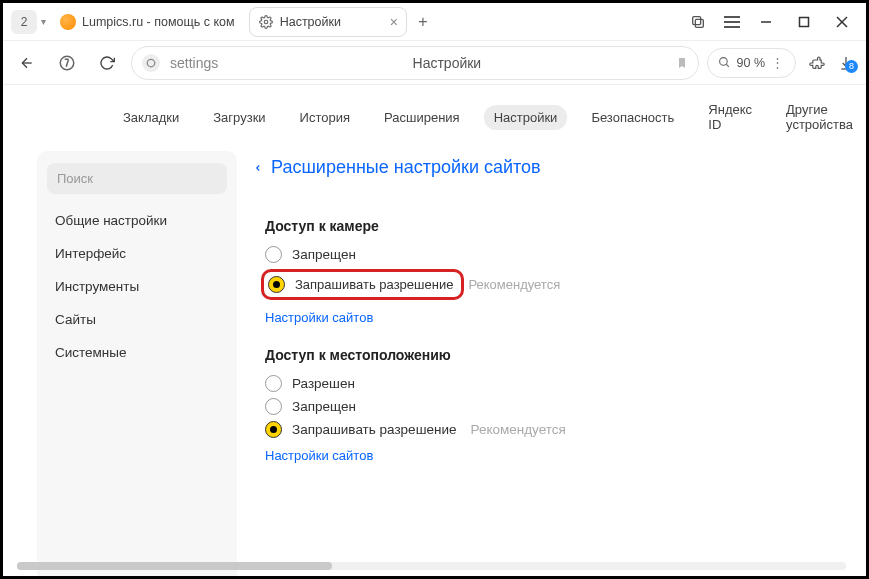 This screenshot has width=869, height=579. What do you see at coordinates (556, 254) in the screenshot?
I see `radio-camera-deny: Запрещен` at bounding box center [556, 254].